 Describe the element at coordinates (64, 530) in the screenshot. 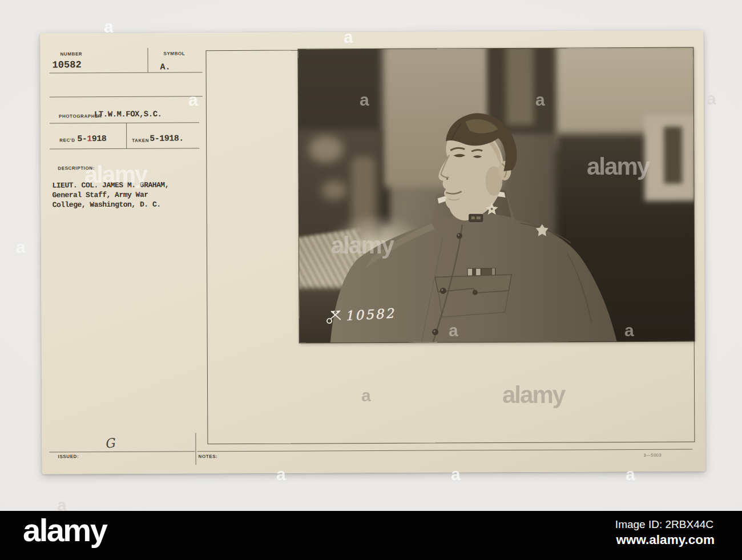

I see `alamy-logo: alamy` at that location.